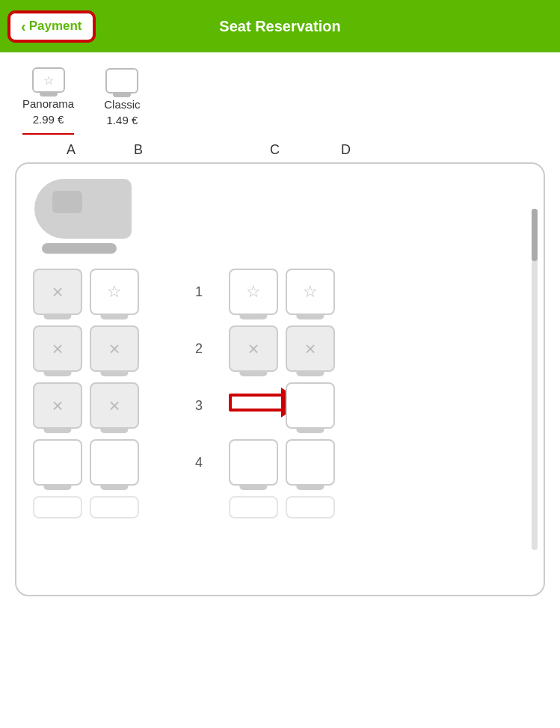 This screenshot has width=560, height=728. Describe the element at coordinates (102, 292) in the screenshot. I see `row1-left-seats: × ☆` at that location.